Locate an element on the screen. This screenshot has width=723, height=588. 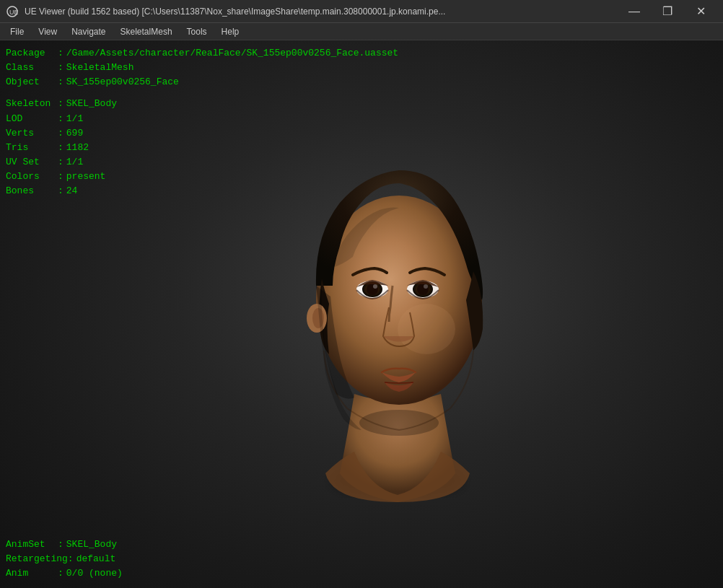
animset-line: AnimSet : SKEL_Body is located at coordinates (64, 545).